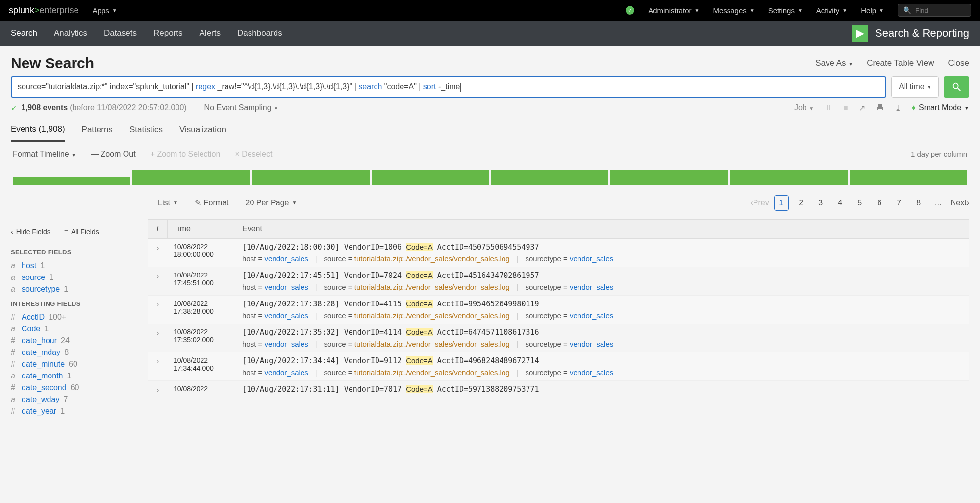 This screenshot has height=503, width=980. I want to click on field-name: date_wday, so click(40, 400).